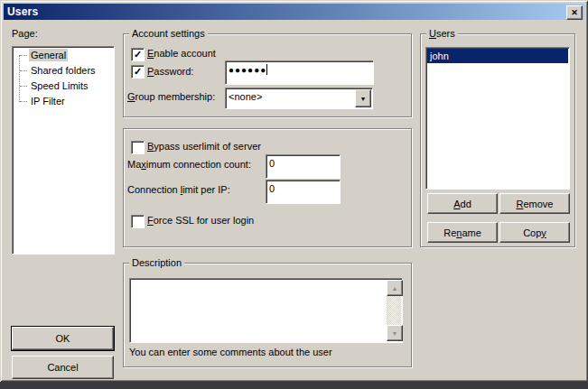 The height and width of the screenshot is (389, 588). Describe the element at coordinates (498, 118) in the screenshot. I see `users-list: john` at that location.